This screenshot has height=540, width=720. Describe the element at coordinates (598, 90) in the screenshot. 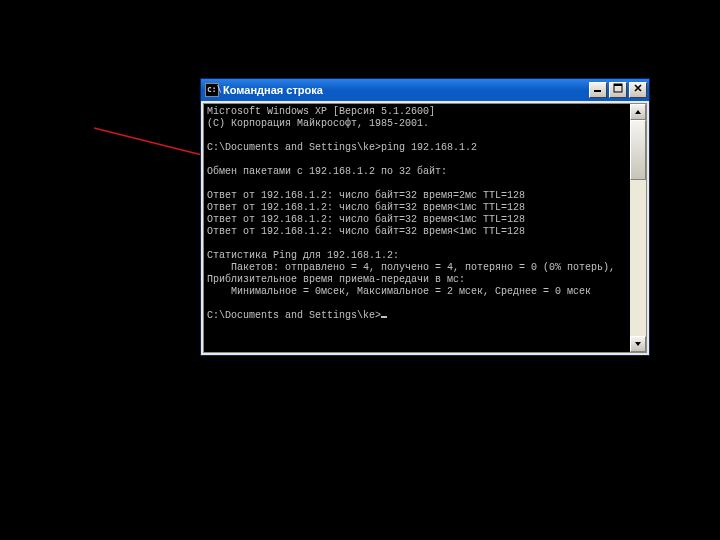

I see `minimize-button` at that location.